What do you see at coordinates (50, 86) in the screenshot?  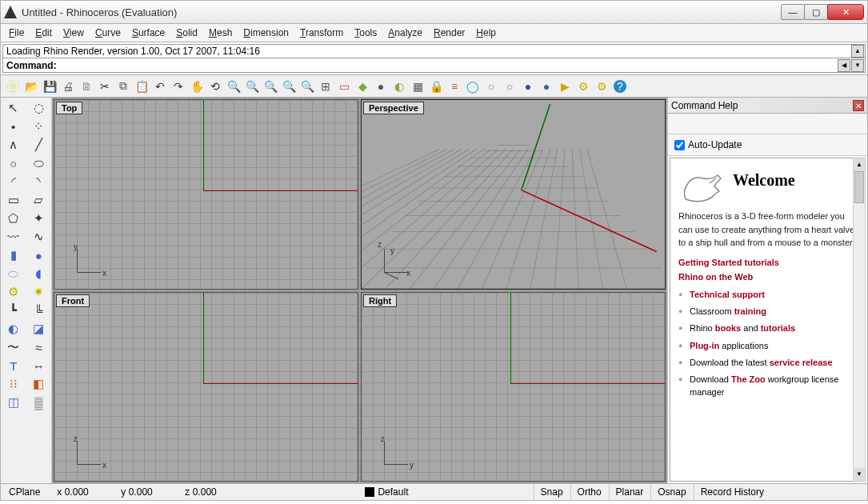 I see `save-icon: 💾` at bounding box center [50, 86].